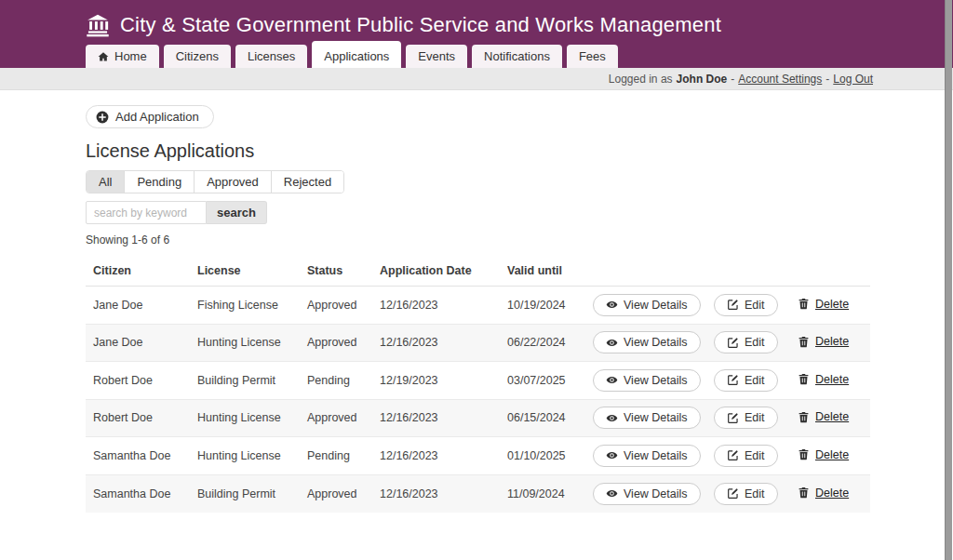 Image resolution: width=953 pixels, height=560 pixels. Describe the element at coordinates (948, 280) in the screenshot. I see `scrollbar-track` at that location.